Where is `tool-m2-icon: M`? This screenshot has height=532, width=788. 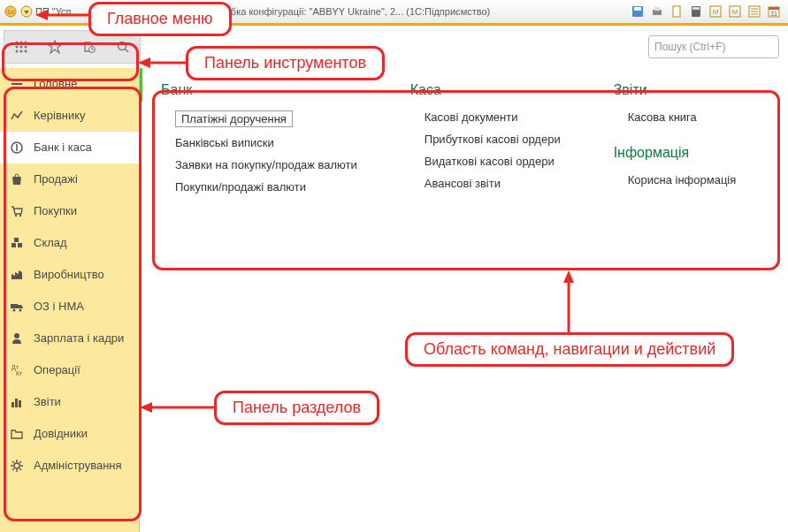
tool-m2-icon: M is located at coordinates (735, 11).